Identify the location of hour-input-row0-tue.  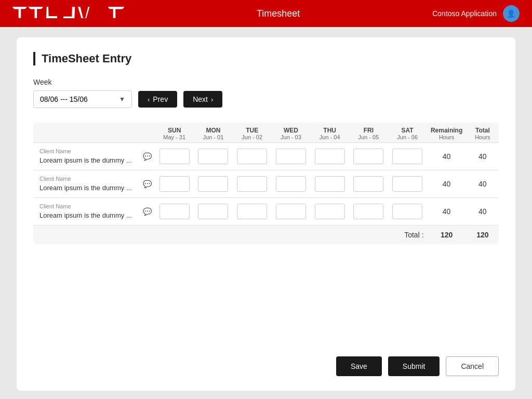
(252, 156).